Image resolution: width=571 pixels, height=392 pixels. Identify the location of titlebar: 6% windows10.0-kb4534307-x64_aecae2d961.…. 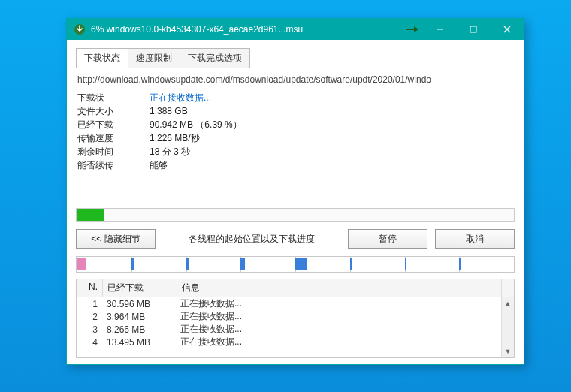
(295, 29).